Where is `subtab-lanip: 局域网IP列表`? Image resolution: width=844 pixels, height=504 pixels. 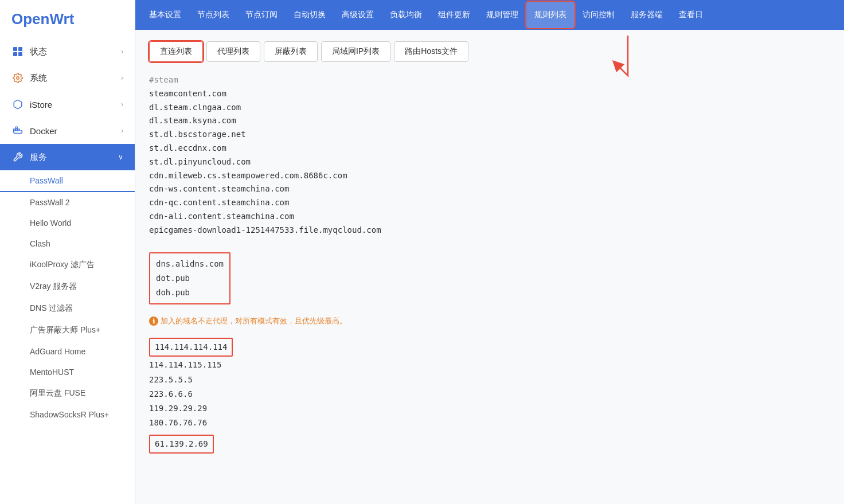 subtab-lanip: 局域网IP列表 is located at coordinates (355, 52).